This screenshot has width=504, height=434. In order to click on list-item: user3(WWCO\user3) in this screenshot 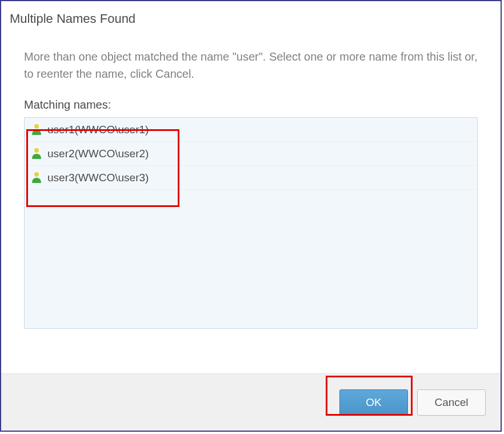, I will do `click(251, 178)`.